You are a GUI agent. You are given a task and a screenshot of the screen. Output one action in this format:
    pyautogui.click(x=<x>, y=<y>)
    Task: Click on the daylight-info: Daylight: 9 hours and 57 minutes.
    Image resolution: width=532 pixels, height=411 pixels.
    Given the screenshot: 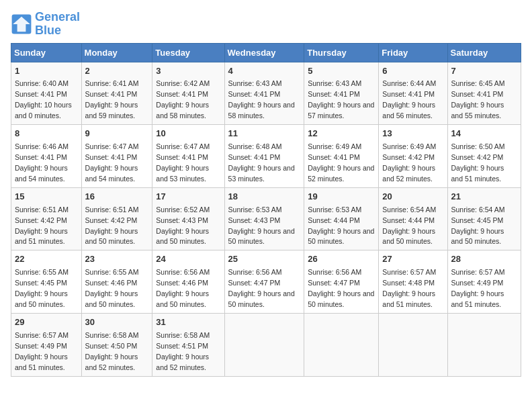 What is the action you would take?
    pyautogui.click(x=341, y=110)
    